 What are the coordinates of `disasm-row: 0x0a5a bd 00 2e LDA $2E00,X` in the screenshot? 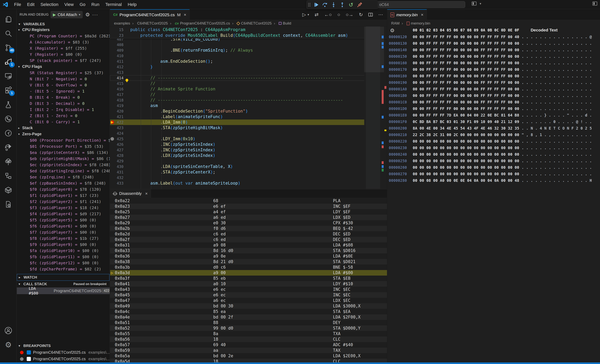 It's located at (248, 356).